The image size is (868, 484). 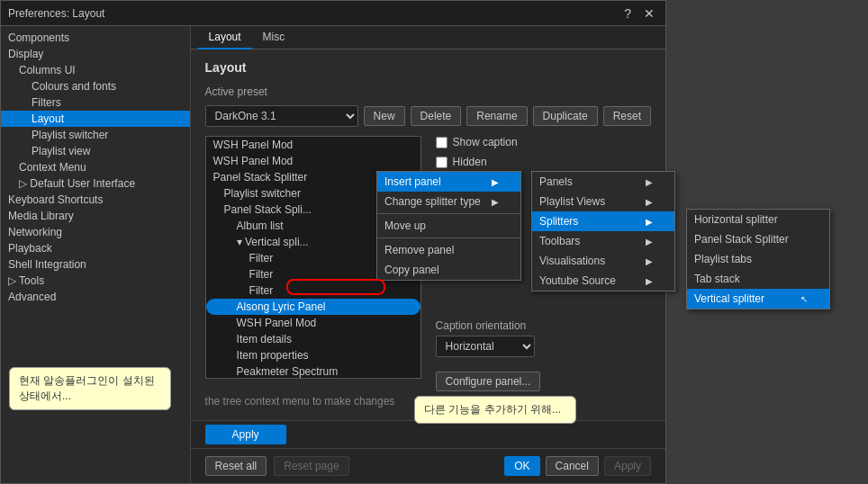 I want to click on sidebar-item: Keyboard Shortcuts, so click(x=95, y=200).